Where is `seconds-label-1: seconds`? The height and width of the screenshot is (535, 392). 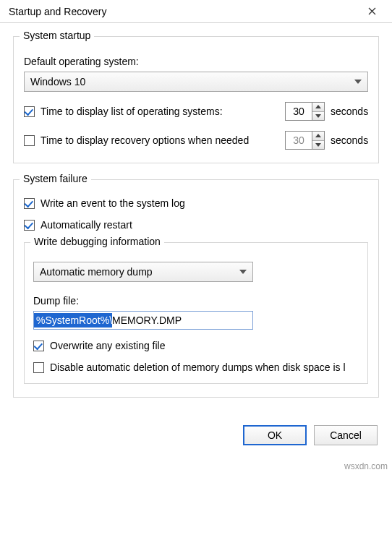 seconds-label-1: seconds is located at coordinates (349, 111).